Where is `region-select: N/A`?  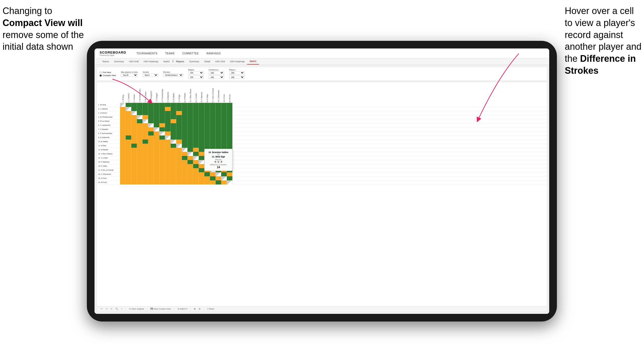 region-select: N/A is located at coordinates (196, 73).